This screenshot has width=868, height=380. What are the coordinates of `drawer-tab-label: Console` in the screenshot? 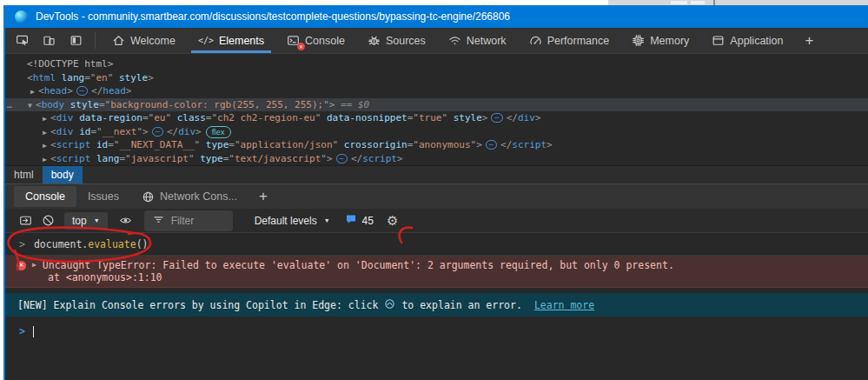 It's located at (45, 197).